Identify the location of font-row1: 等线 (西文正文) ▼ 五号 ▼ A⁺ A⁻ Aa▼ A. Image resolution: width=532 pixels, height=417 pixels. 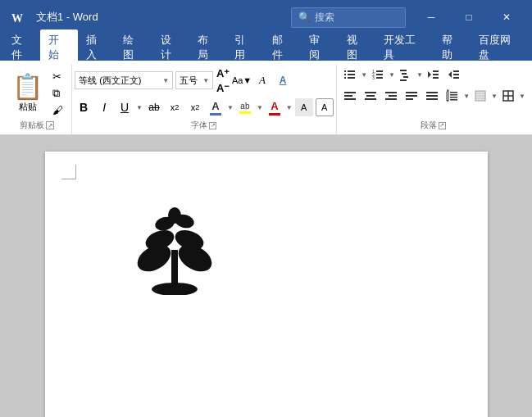
(204, 80).